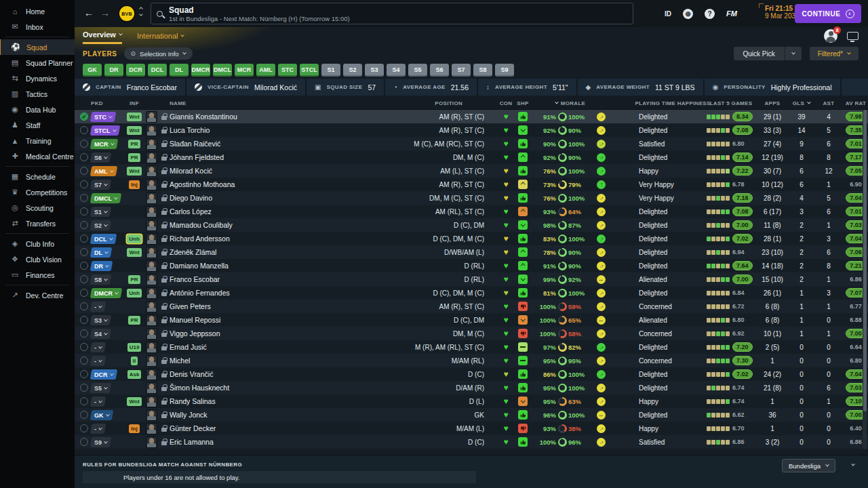 The height and width of the screenshot is (488, 868). I want to click on pkd-badge: DR, so click(102, 266).